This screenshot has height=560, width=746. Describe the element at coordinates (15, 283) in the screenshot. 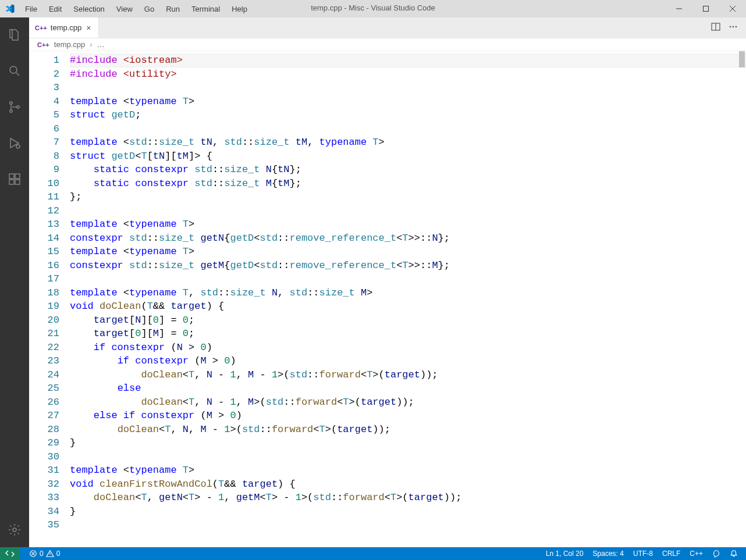

I see `activity-bar` at that location.